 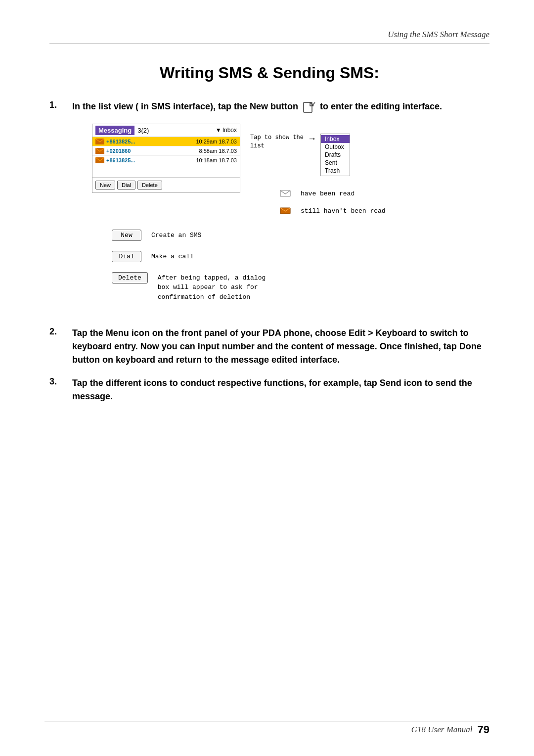 What do you see at coordinates (439, 35) in the screenshot?
I see `header-text: Using the SMS Short Message` at bounding box center [439, 35].